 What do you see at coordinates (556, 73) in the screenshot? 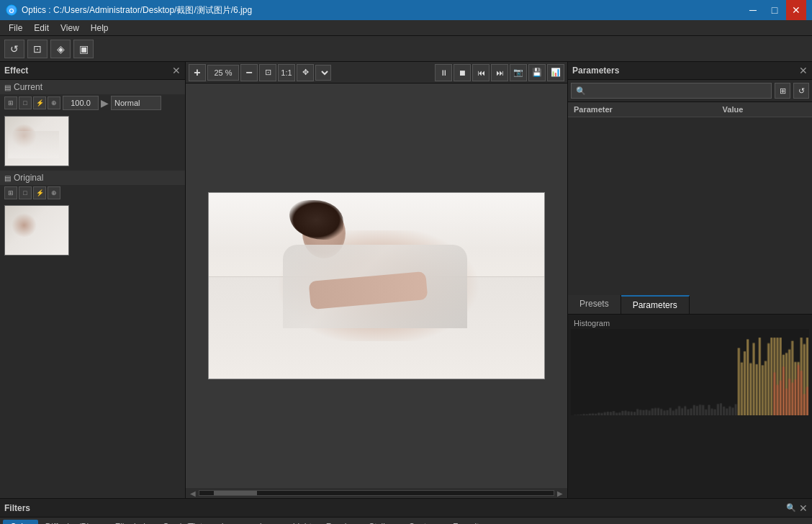
I see `histogram-button: 📊` at bounding box center [556, 73].